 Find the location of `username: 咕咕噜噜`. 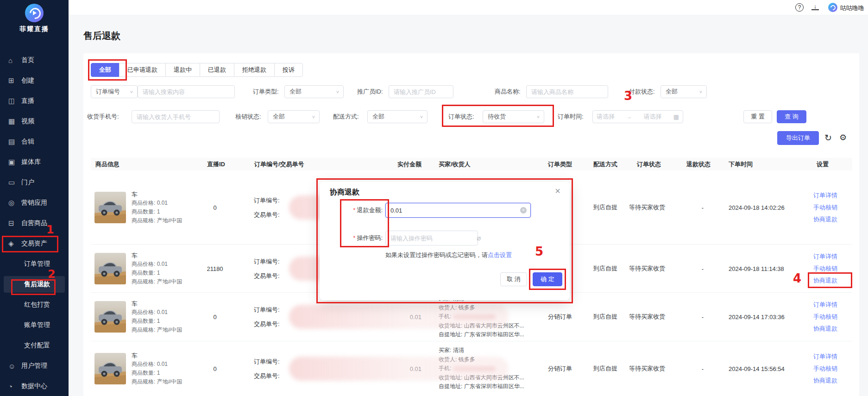

username: 咕咕噜噜 is located at coordinates (852, 8).